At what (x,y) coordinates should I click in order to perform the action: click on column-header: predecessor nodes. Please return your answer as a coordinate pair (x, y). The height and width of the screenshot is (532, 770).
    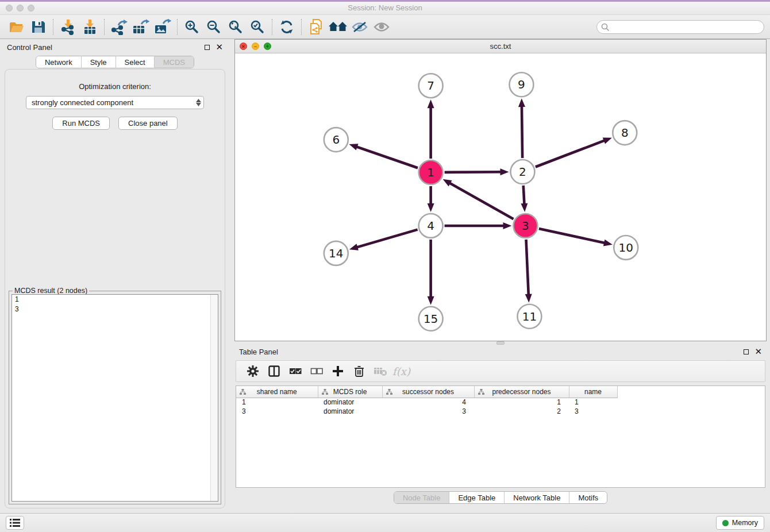
    Looking at the image, I should click on (522, 392).